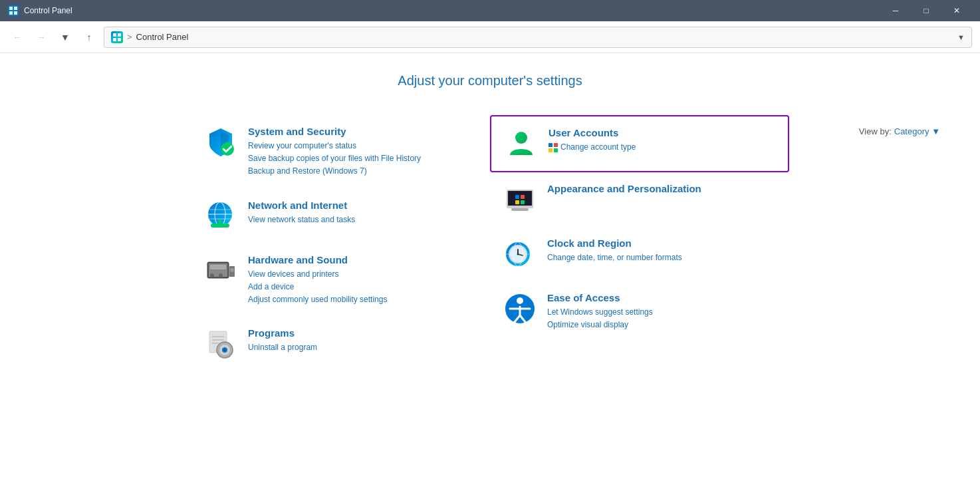  Describe the element at coordinates (362, 146) in the screenshot. I see `system-security-link-1: Review your computer's status` at that location.